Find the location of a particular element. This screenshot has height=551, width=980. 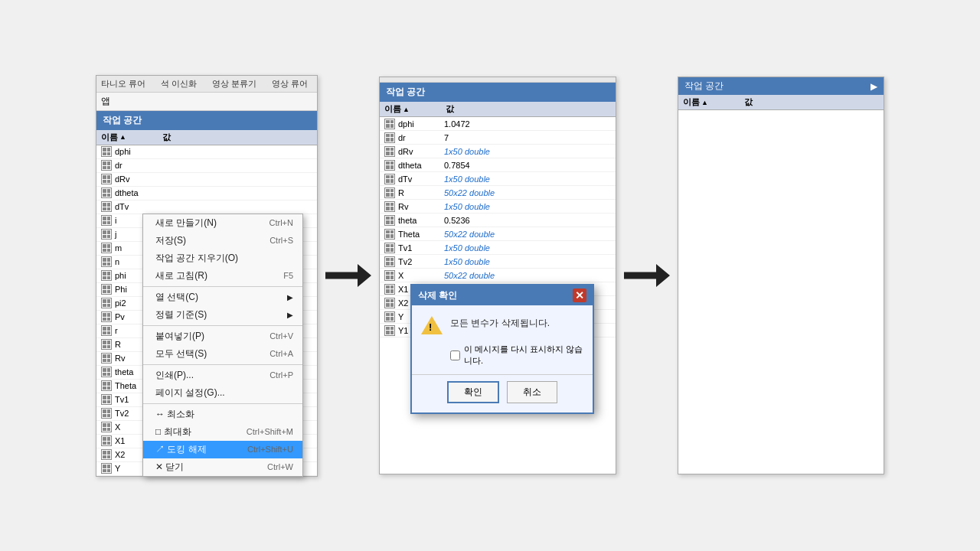

menu-item-arrow: ▶ is located at coordinates (290, 297).